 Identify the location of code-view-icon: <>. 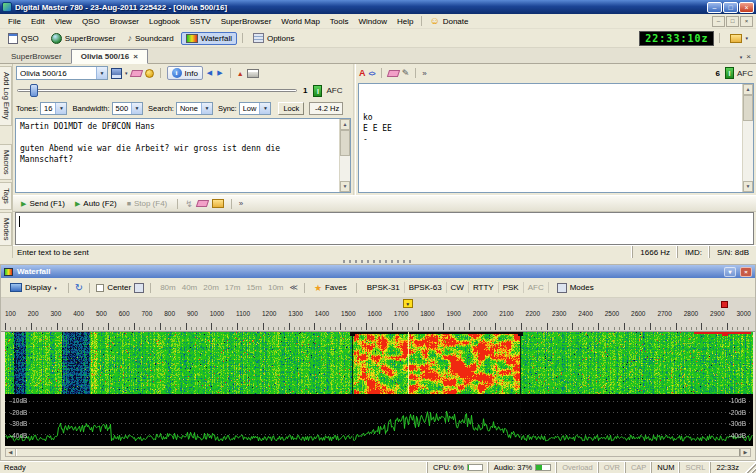
(372, 74).